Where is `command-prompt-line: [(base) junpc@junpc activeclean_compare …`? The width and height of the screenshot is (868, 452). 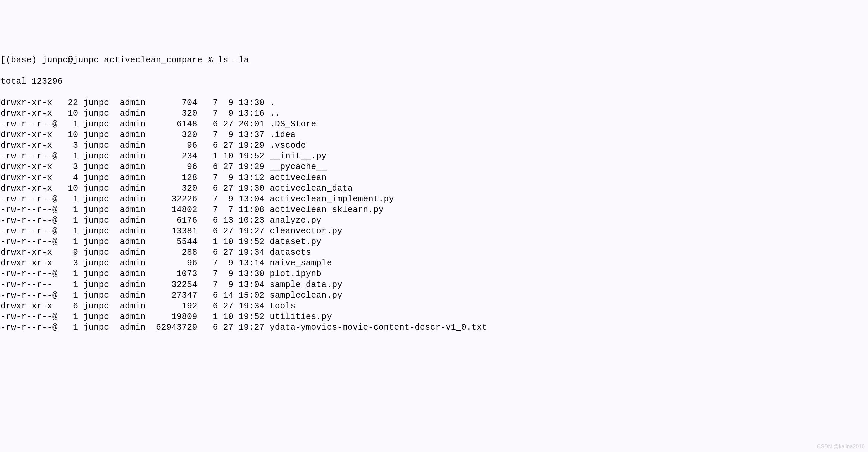 command-prompt-line: [(base) junpc@junpc activeclean_compare … is located at coordinates (434, 60).